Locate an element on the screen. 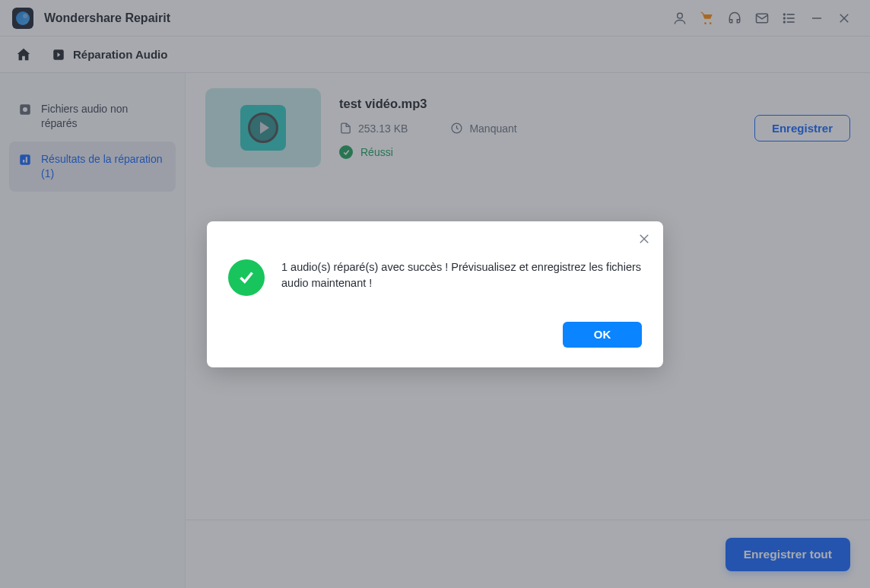 This screenshot has height=588, width=870. dialog-message: 1 audio(s) réparé(s) avec succès ! Prévi… is located at coordinates (462, 278).